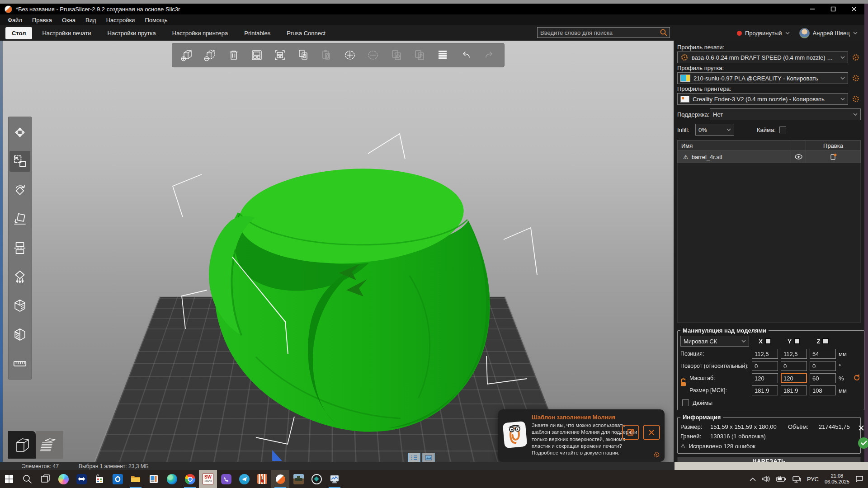  What do you see at coordinates (765, 390) in the screenshot?
I see `size-x-input` at bounding box center [765, 390].